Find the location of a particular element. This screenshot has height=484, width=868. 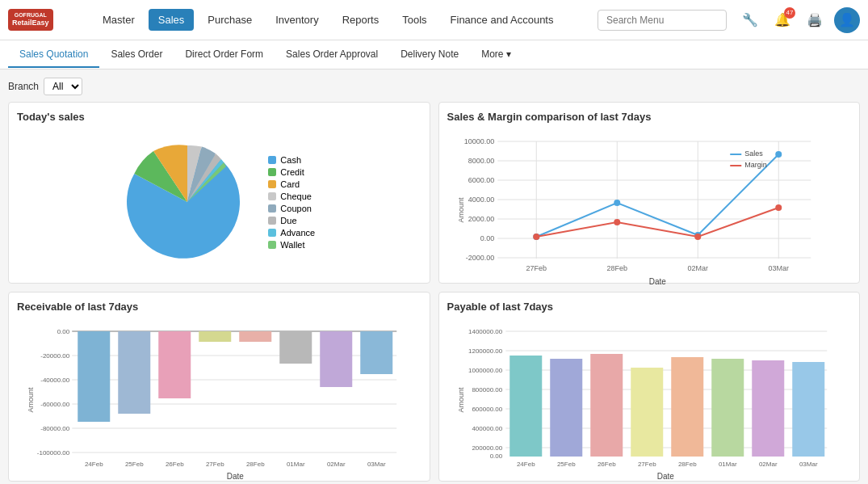

search-input is located at coordinates (662, 20).